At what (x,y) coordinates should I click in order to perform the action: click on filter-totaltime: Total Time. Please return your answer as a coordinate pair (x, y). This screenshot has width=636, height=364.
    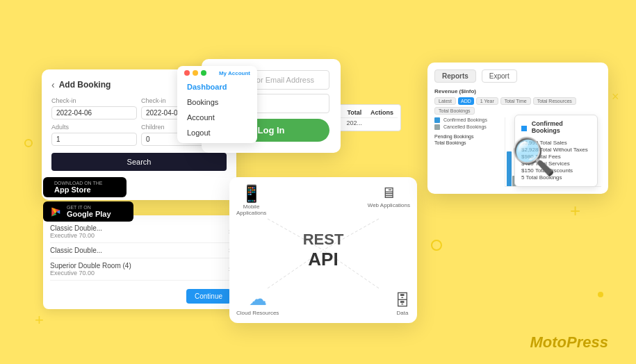
    Looking at the image, I should click on (516, 101).